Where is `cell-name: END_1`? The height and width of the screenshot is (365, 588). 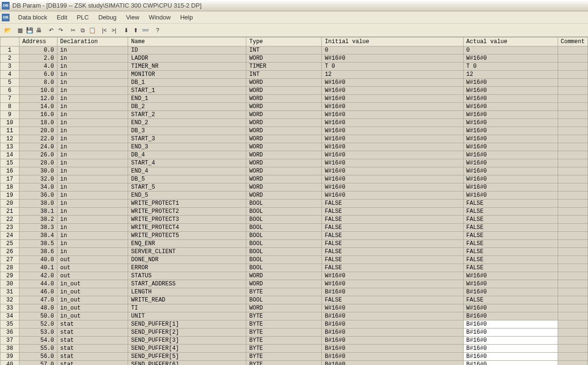
cell-name: END_1 is located at coordinates (187, 99).